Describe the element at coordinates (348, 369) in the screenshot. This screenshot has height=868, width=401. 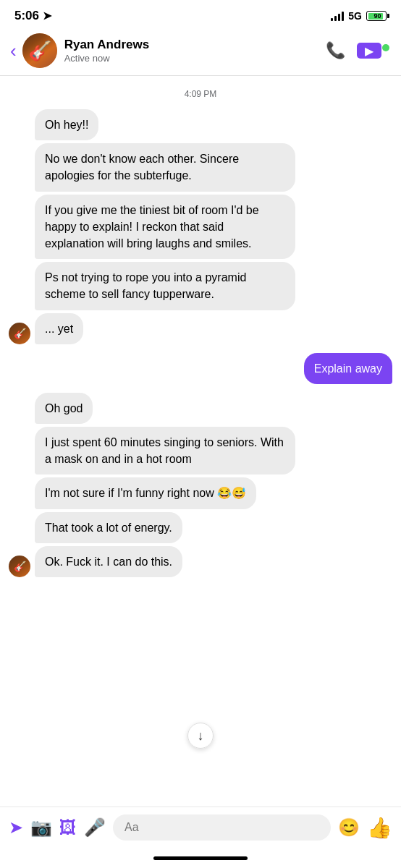
I see `bubble-sent: Explain away` at that location.